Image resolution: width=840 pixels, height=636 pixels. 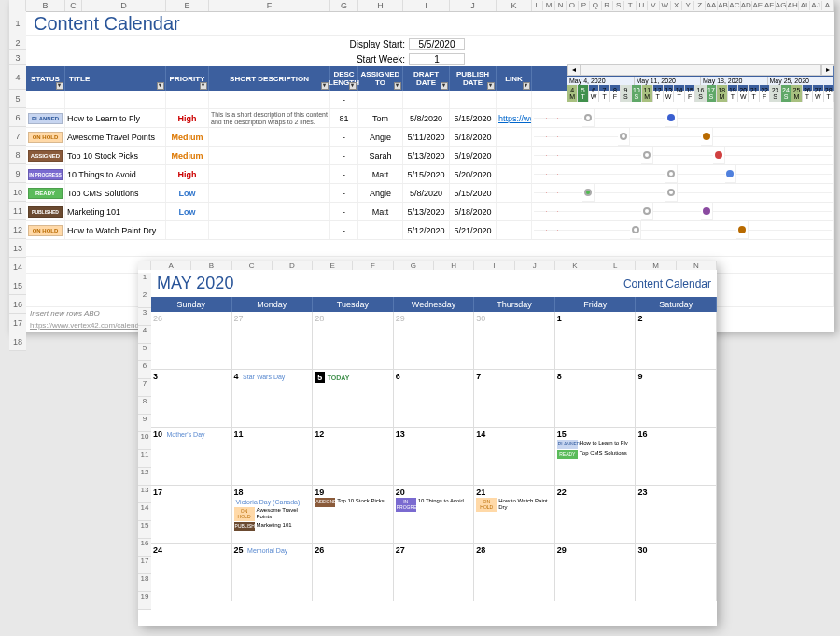 What do you see at coordinates (192, 515) in the screenshot?
I see `calendar-day-cell: 17` at bounding box center [192, 515].